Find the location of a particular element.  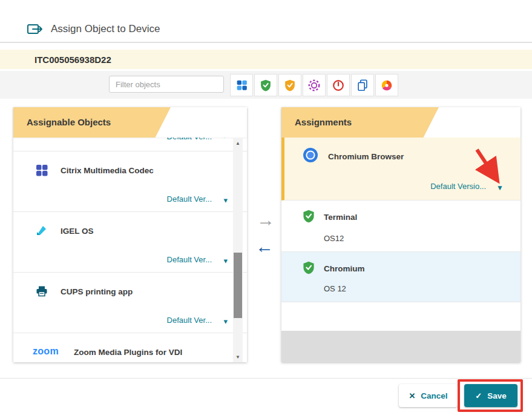

filter-purple-gear-button is located at coordinates (314, 85).